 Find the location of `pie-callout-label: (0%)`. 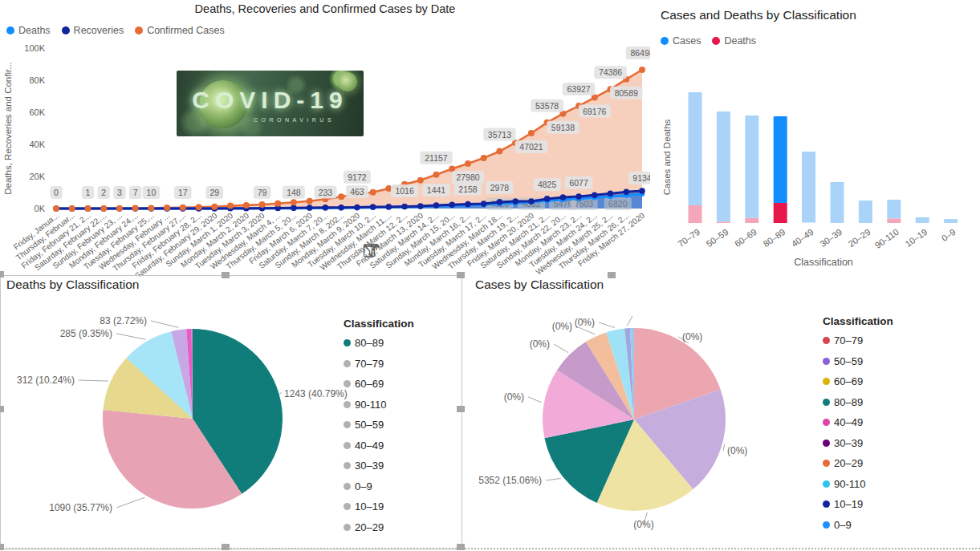

pie-callout-label: (0%) is located at coordinates (539, 344).